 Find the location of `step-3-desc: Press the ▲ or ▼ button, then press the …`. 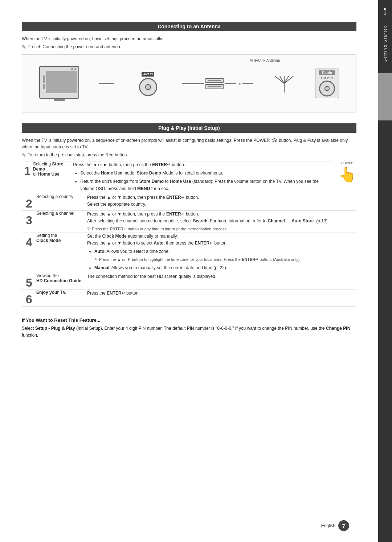

step-3-desc: Press the ▲ or ▼ button, then press the … is located at coordinates (207, 222).